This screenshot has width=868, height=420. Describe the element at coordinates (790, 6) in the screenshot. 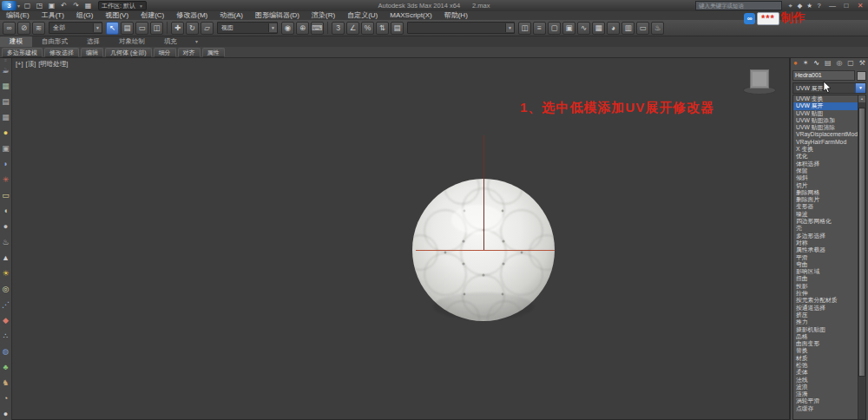

I see `search-icon: ⌖` at that location.